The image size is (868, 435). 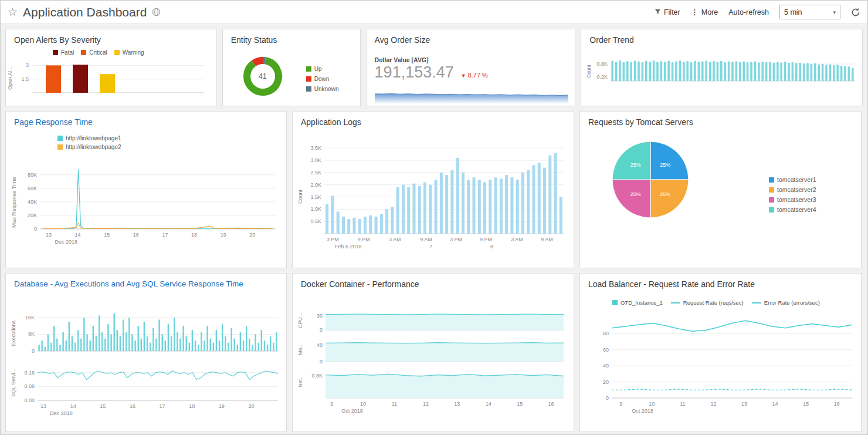 I want to click on more-button: ⋮ More, so click(x=704, y=12).